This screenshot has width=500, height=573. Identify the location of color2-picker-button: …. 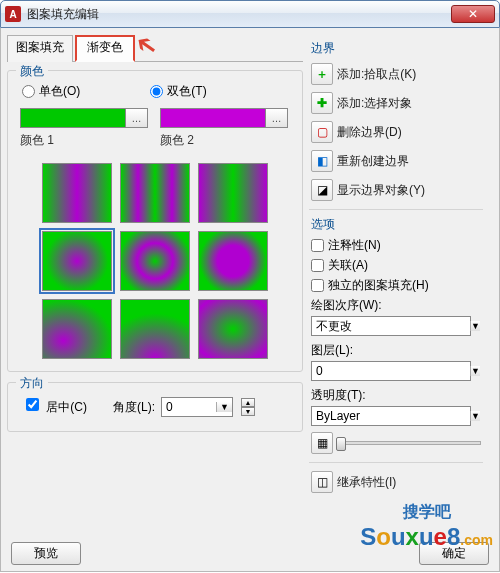
(276, 118).